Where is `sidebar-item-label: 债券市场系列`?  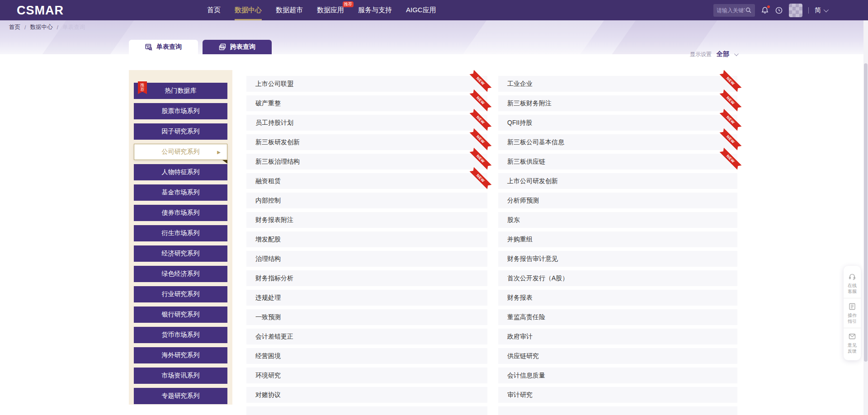
sidebar-item-label: 债券市场系列 is located at coordinates (181, 213).